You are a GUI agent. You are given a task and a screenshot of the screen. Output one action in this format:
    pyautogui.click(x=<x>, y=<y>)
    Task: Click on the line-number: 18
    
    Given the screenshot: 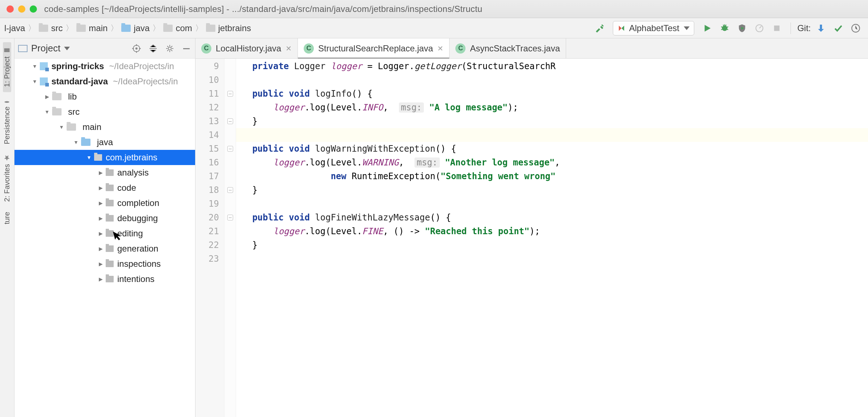 What is the action you would take?
    pyautogui.click(x=210, y=190)
    